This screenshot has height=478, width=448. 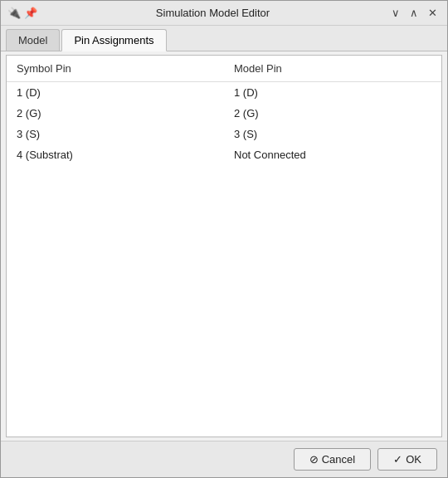 What do you see at coordinates (224, 459) in the screenshot?
I see `footer: ⊘ Cancel ✓ OK` at bounding box center [224, 459].